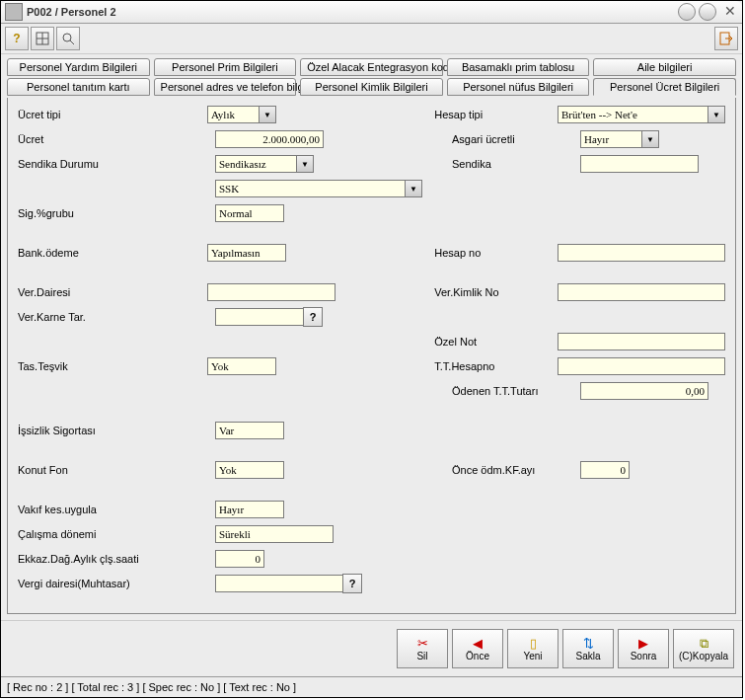 The width and height of the screenshot is (745, 700). Describe the element at coordinates (639, 164) in the screenshot. I see `input-sendika` at that location.